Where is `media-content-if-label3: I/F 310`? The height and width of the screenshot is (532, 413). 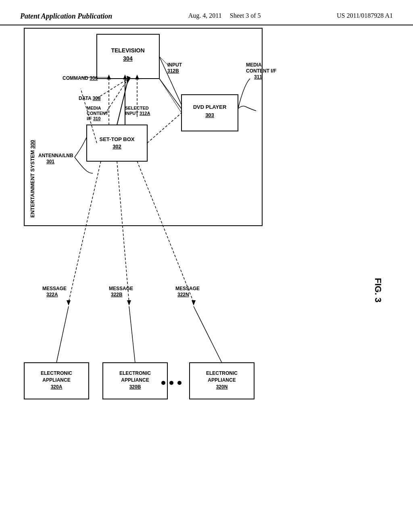 media-content-if-label3: I/F 310 is located at coordinates (94, 118).